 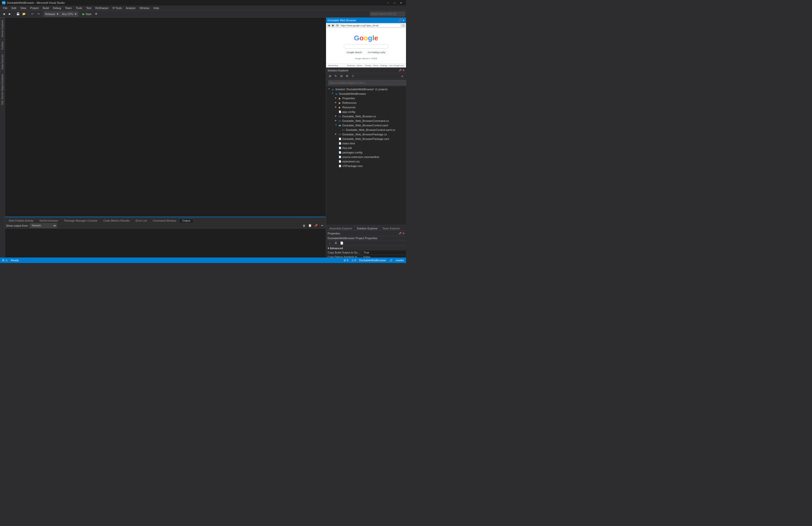 I want to click on menu-item-team: Team, so click(x=69, y=8).